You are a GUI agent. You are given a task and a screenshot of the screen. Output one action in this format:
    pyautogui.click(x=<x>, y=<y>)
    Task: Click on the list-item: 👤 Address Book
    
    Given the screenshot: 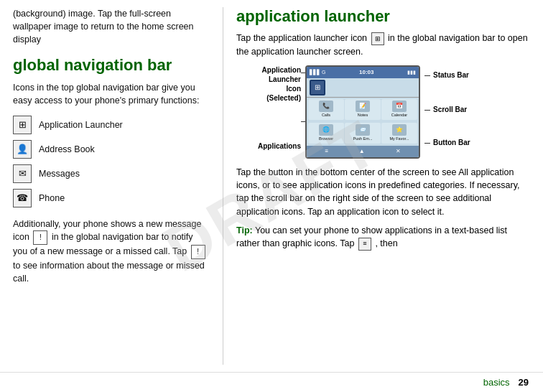 What is the action you would take?
    pyautogui.click(x=111, y=149)
    